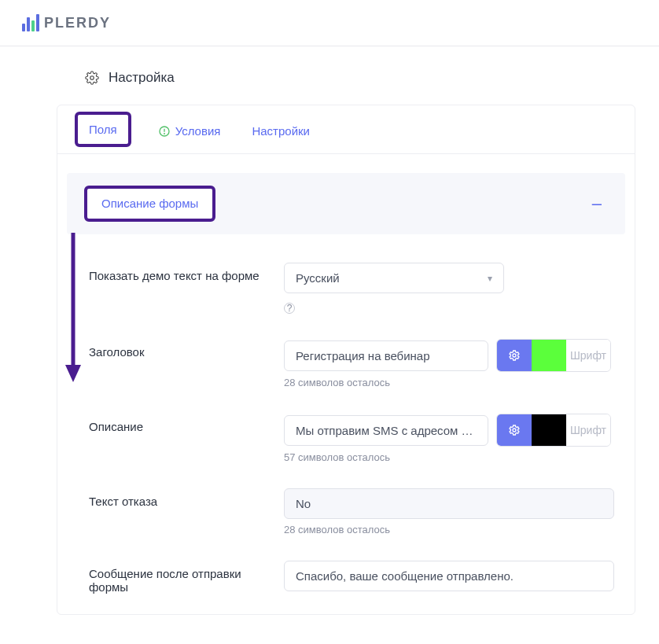 This screenshot has width=659, height=644. What do you see at coordinates (73, 307) in the screenshot?
I see `annotation-arrow-icon` at bounding box center [73, 307].